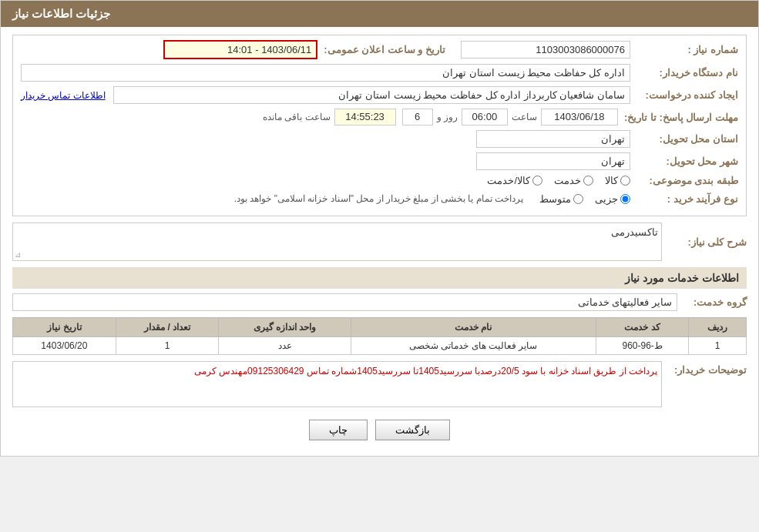 The height and width of the screenshot is (532, 759). Describe the element at coordinates (63, 95) in the screenshot. I see `ettelaat-link: اطلاعات تماس خریدار` at that location.